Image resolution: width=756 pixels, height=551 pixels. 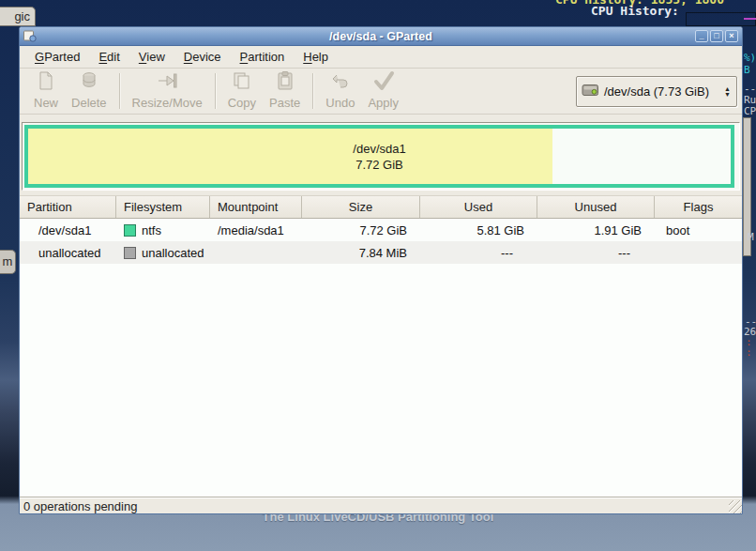 What do you see at coordinates (361, 231) in the screenshot?
I see `cell-size: 7.72 GiB` at bounding box center [361, 231].